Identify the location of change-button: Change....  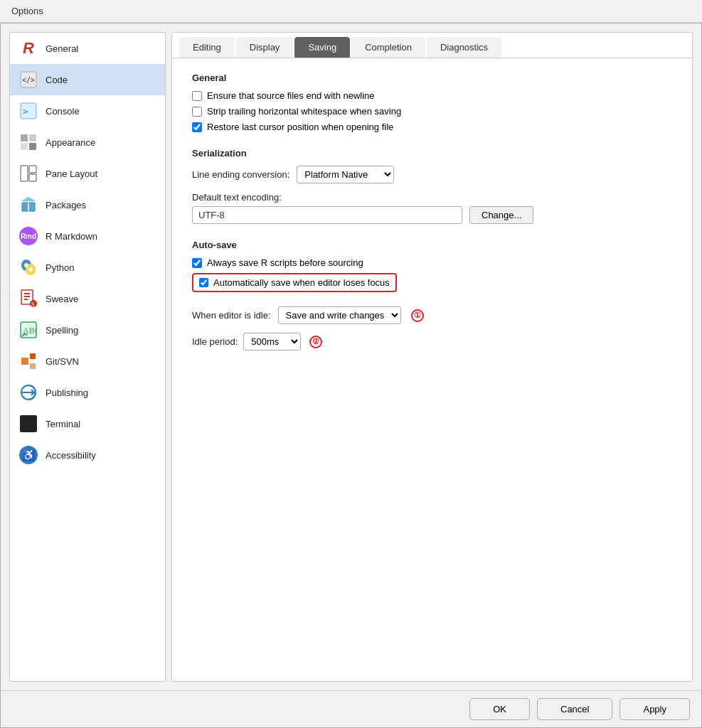
(501, 215).